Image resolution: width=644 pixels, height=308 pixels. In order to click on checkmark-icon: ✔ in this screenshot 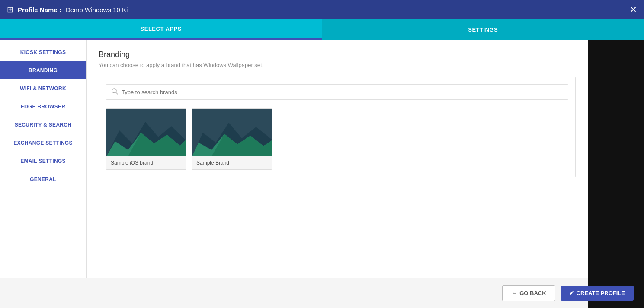, I will do `click(572, 293)`.